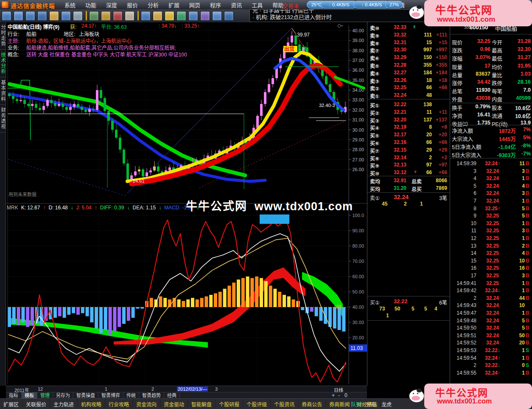  I want to click on order-book-row-sell: 卖⑨32.32111+111, so click(409, 36).